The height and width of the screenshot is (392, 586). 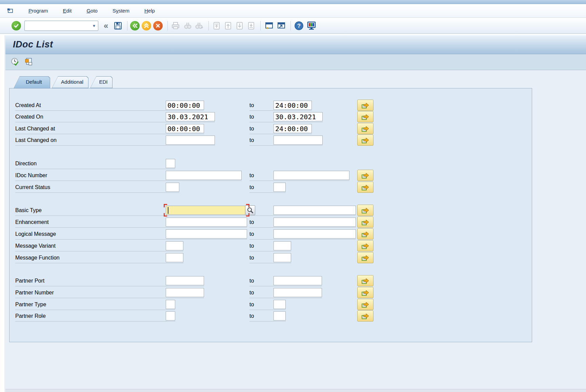 I want to click on form-row-partner-number: Partner Number to, so click(x=271, y=293).